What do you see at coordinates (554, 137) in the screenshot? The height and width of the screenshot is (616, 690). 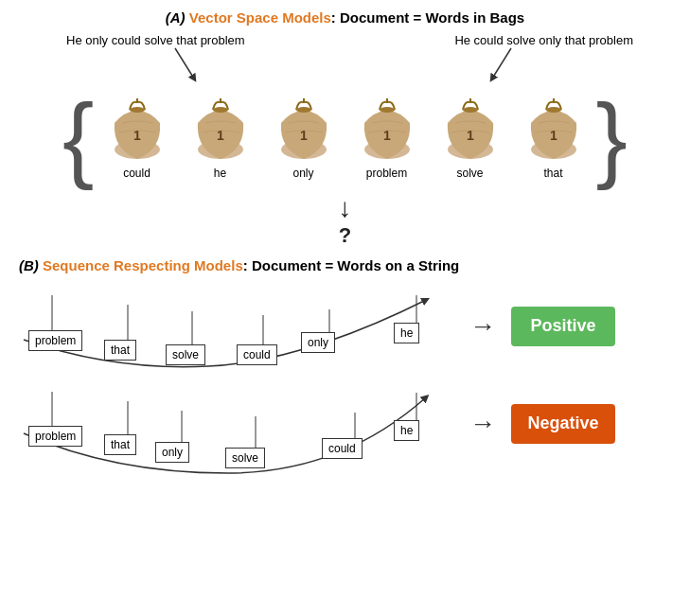 I see `bag-that: 1 that` at bounding box center [554, 137].